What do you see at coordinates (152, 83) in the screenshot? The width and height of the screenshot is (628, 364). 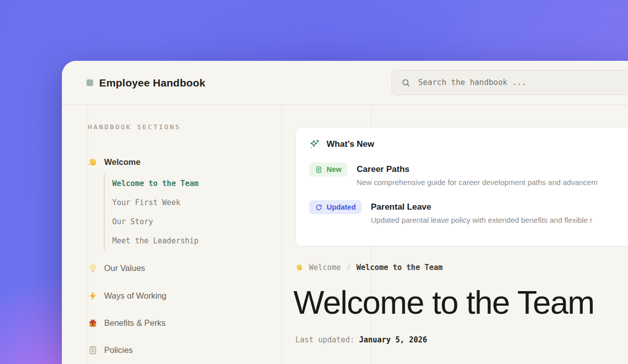 I see `app-title: Employee Handbook` at bounding box center [152, 83].